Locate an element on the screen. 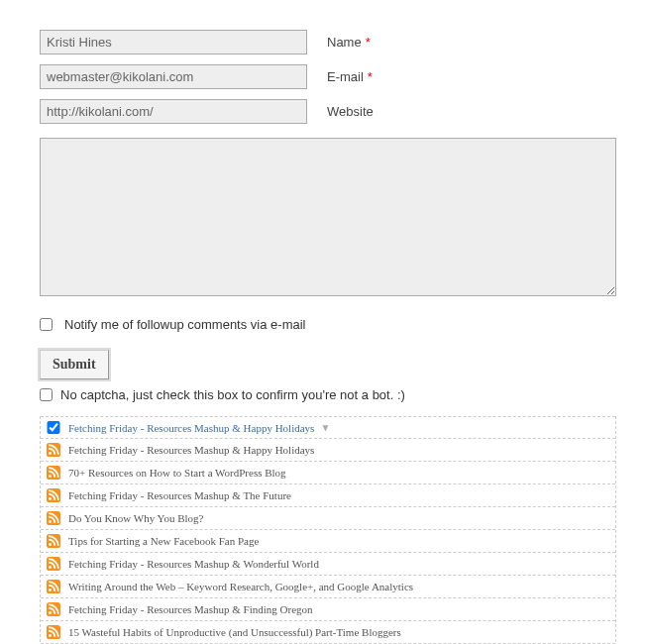 This screenshot has width=646, height=644. website-input is located at coordinates (173, 111).